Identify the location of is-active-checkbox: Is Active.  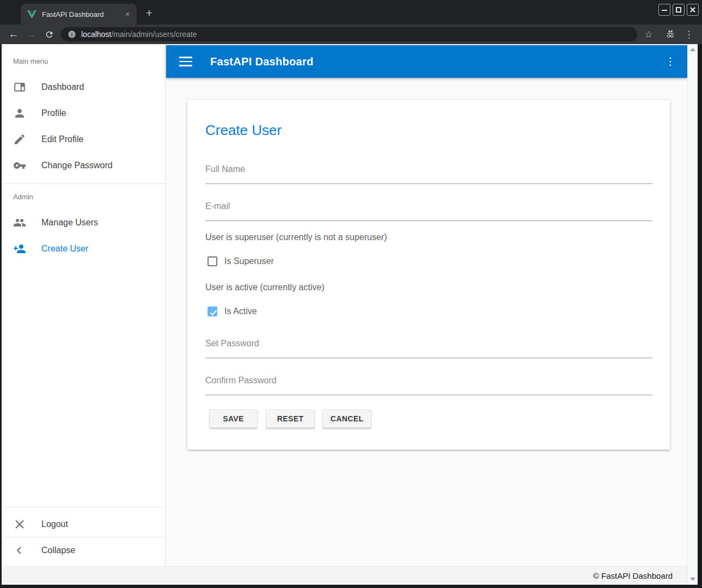
(232, 311).